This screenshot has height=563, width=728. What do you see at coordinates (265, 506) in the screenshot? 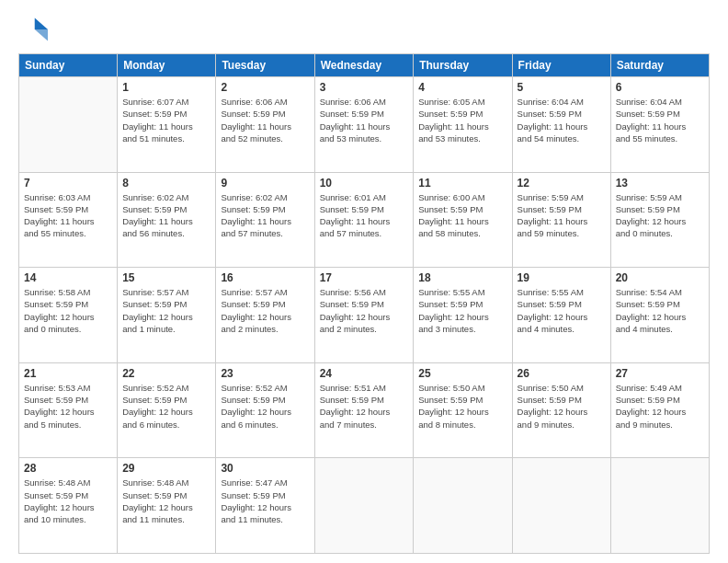
I see `calendar-cell: 30Sunrise: 5:47 AM Sunset: 5:59 PM Dayli…` at bounding box center [265, 506].